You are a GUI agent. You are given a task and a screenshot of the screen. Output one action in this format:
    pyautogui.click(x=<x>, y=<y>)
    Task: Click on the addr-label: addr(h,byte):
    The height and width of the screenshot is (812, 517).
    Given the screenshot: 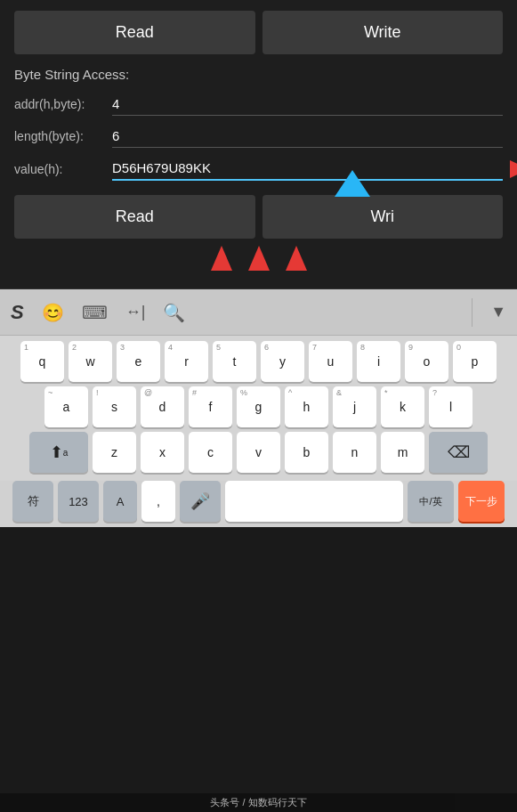 What is the action you would take?
    pyautogui.click(x=63, y=104)
    